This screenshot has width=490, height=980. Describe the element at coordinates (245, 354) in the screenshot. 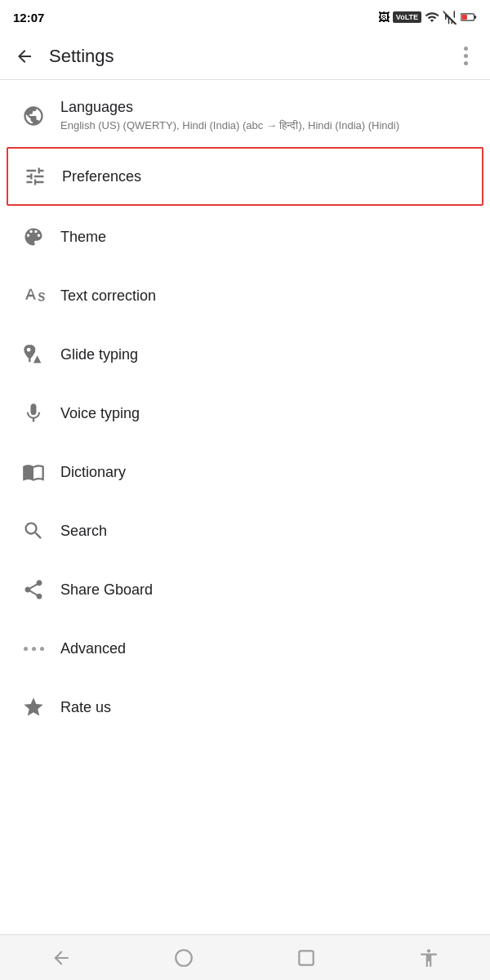

I see `menu-item-glide-typing: Glide typing` at that location.